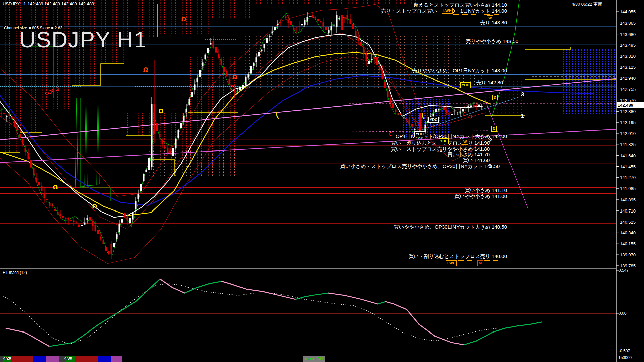  Describe the element at coordinates (490, 83) in the screenshot. I see `price-annotation: 売り 142.80` at that location.